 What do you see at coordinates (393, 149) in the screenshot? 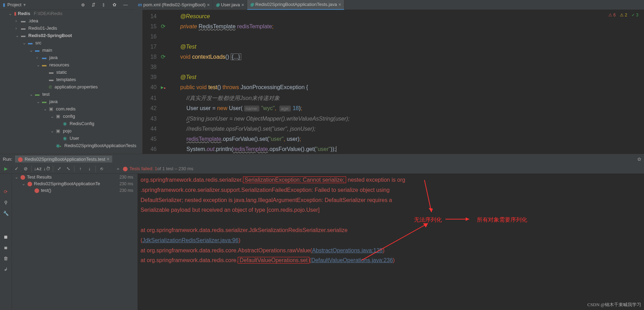
I see `code-line: 46 System.out.println(redisTemplate.opsF…` at bounding box center [393, 149].